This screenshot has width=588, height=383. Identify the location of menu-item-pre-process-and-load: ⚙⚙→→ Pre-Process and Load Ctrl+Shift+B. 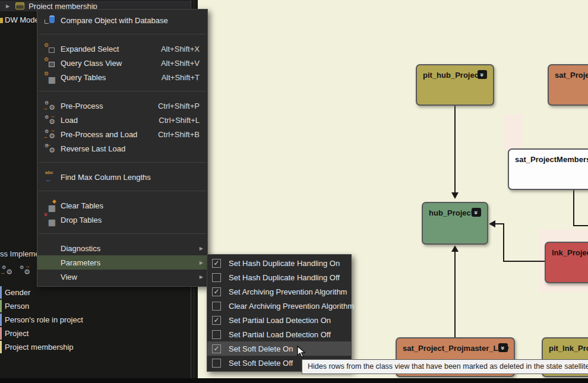
(122, 134).